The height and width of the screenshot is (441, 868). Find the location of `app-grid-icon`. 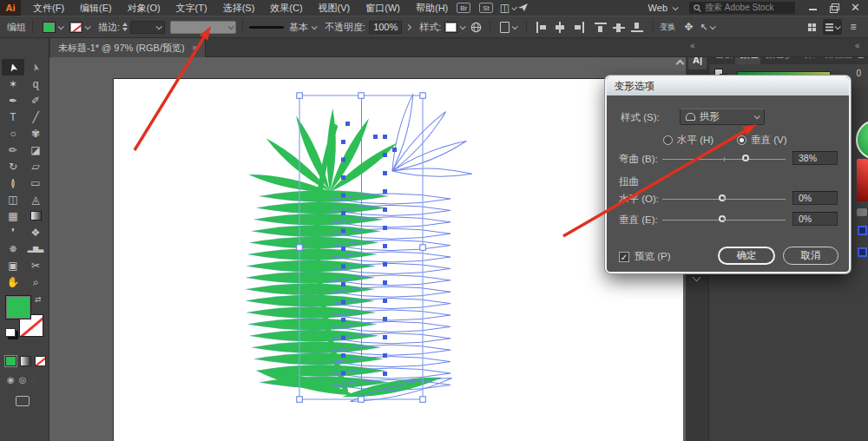

app-grid-icon is located at coordinates (812, 28).